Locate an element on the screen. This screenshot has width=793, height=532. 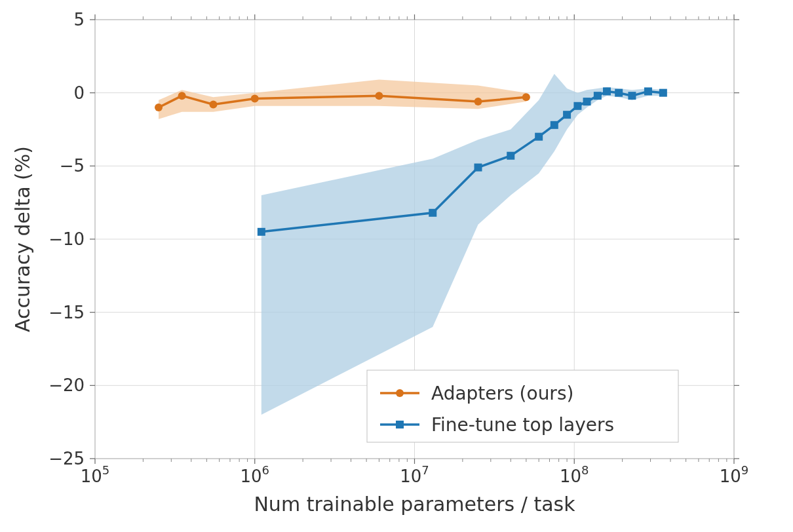
xtick-label: 106 is located at coordinates (254, 474).